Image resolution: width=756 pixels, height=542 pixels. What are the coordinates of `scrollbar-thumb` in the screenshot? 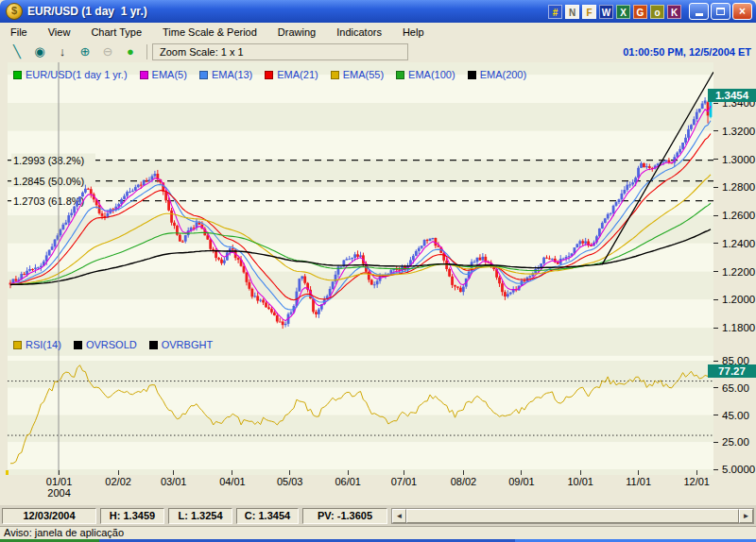 It's located at (573, 516).